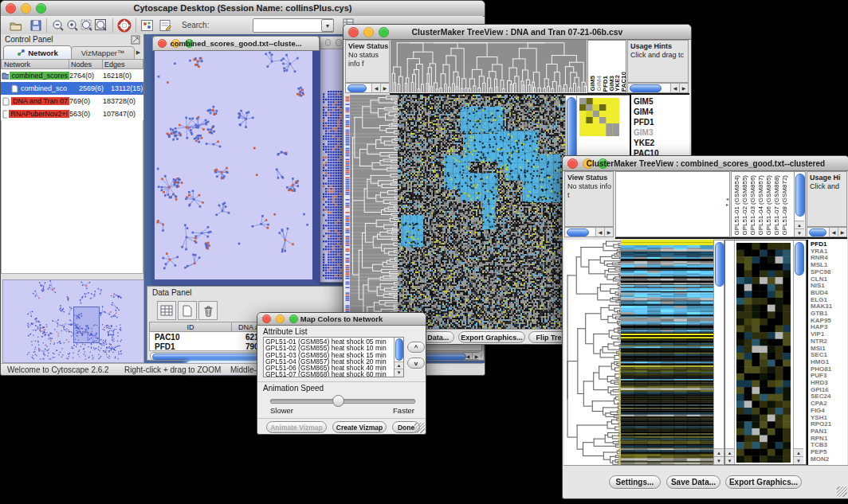  Describe the element at coordinates (328, 25) in the screenshot. I see `search-dropdown-icon: ▾` at that location.